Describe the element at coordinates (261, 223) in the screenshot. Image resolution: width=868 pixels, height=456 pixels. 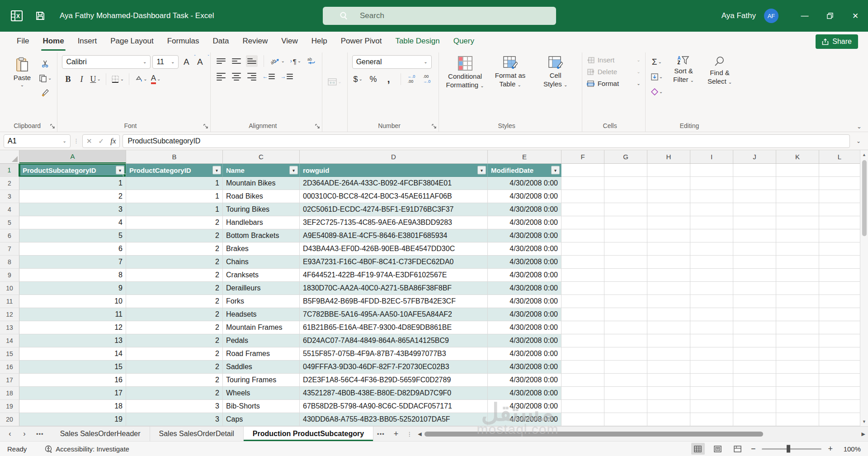
I see `cell: Handlebars` at that location.